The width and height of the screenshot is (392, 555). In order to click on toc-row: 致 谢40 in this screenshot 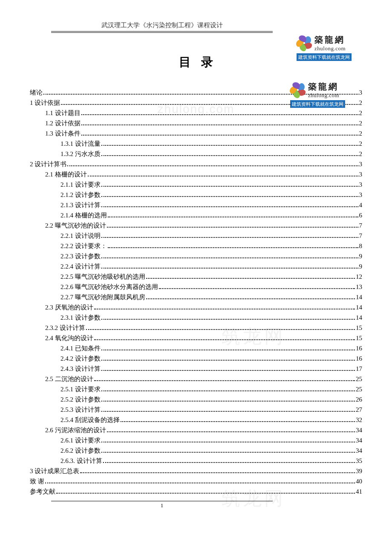, I will do `click(196, 481)`.